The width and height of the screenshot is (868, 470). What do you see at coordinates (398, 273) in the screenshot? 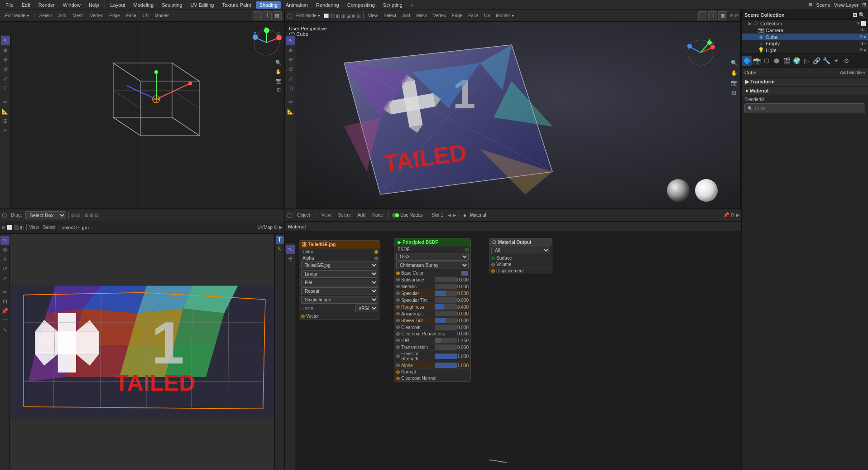
I see `base-color-socket` at bounding box center [398, 273].